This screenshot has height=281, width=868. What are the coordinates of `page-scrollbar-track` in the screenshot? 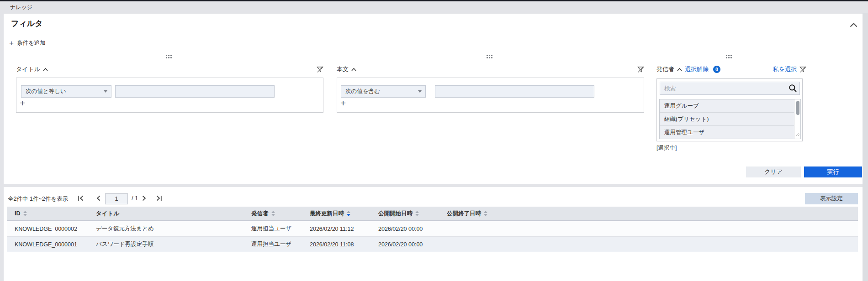 It's located at (865, 147).